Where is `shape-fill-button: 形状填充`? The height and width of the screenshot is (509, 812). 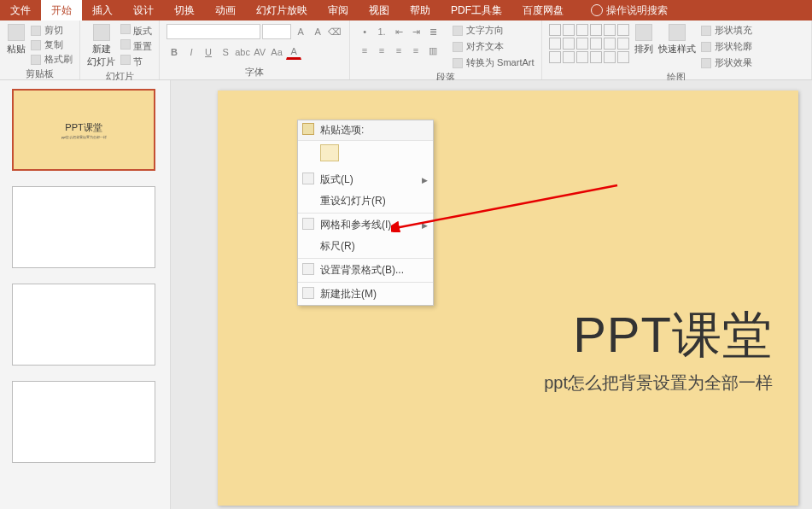
shape-fill-button: 形状填充 is located at coordinates (727, 31).